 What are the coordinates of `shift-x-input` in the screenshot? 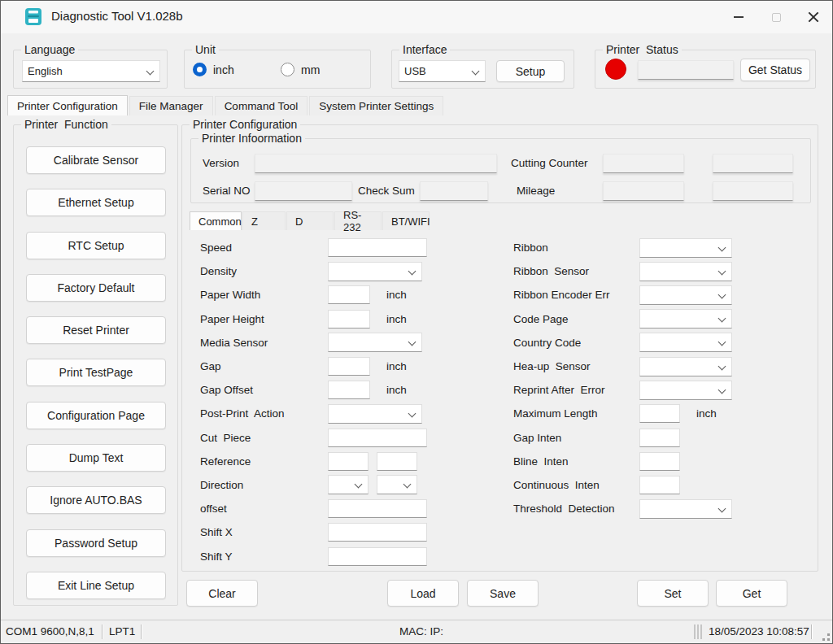 It's located at (377, 532).